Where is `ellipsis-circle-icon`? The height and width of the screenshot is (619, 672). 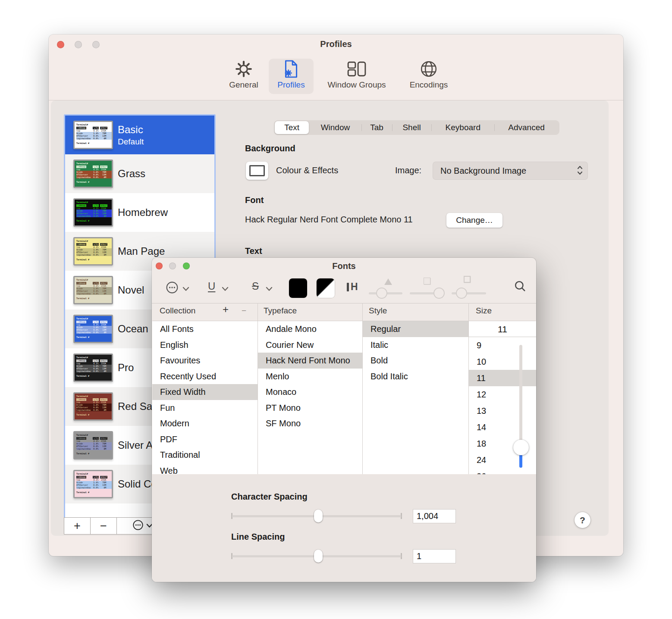
ellipsis-circle-icon is located at coordinates (138, 526).